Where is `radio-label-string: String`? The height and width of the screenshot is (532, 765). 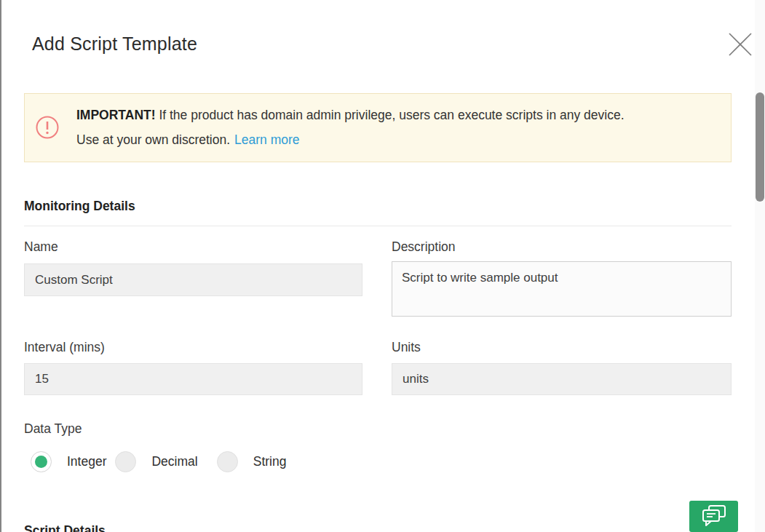 radio-label-string: String is located at coordinates (270, 461).